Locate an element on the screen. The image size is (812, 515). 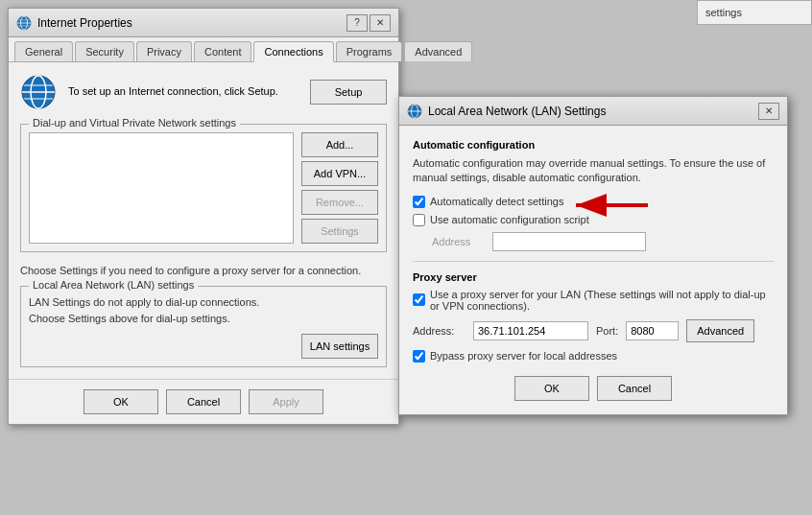
add-vpn-button: Add VPN... is located at coordinates (340, 174).